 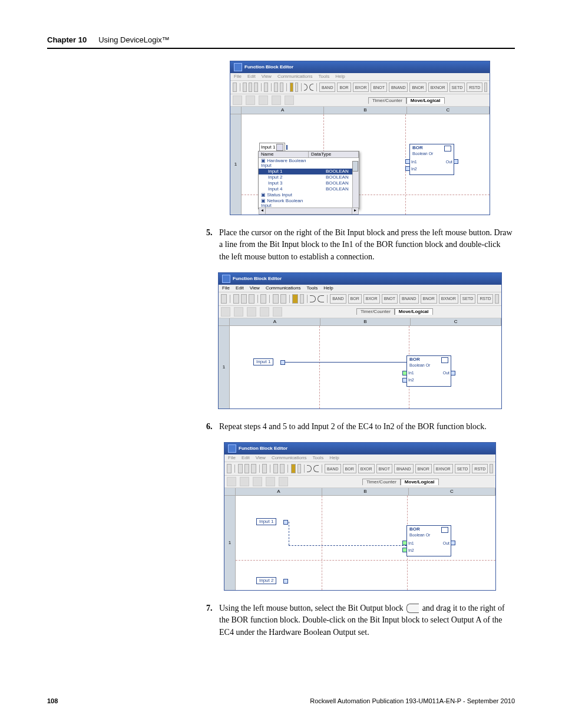 What do you see at coordinates (266, 581) in the screenshot?
I see `input2-block: Input 2` at bounding box center [266, 581].